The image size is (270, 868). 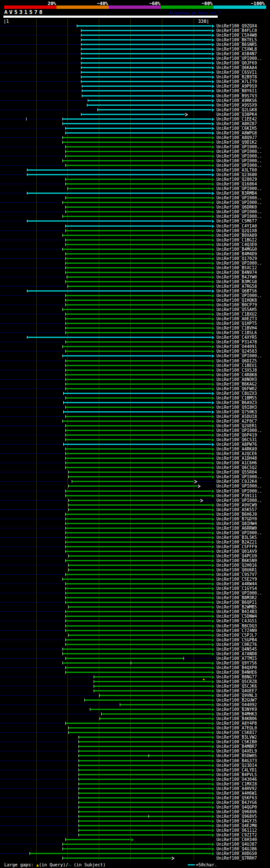 I want to click on hit-label: UniRef100_Q968V6, so click(x=237, y=812).